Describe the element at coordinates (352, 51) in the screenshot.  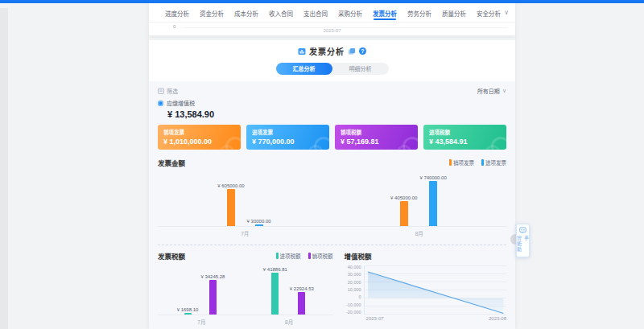
I see `share-icon` at that location.